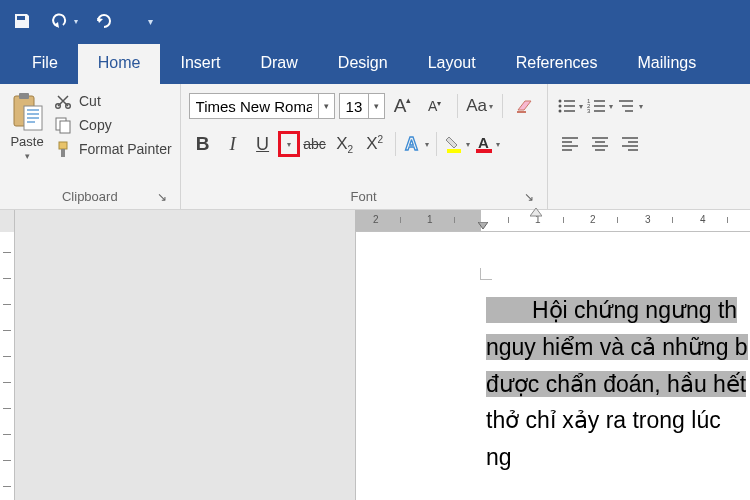 The image size is (750, 500). I want to click on highlighter-icon, so click(454, 144).